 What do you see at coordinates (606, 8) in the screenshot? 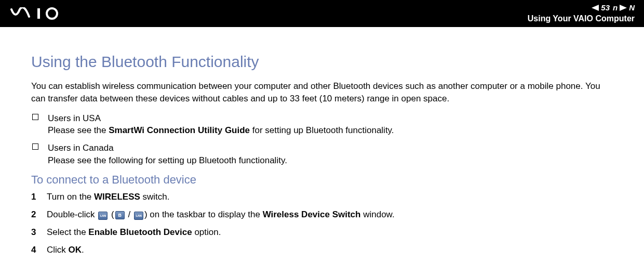
I see `page-number: 53` at bounding box center [606, 8].